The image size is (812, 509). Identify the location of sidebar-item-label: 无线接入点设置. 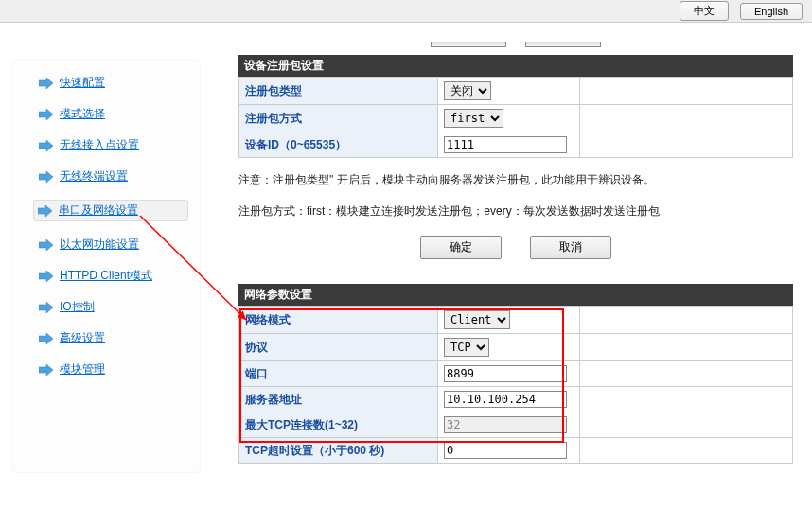
(99, 146).